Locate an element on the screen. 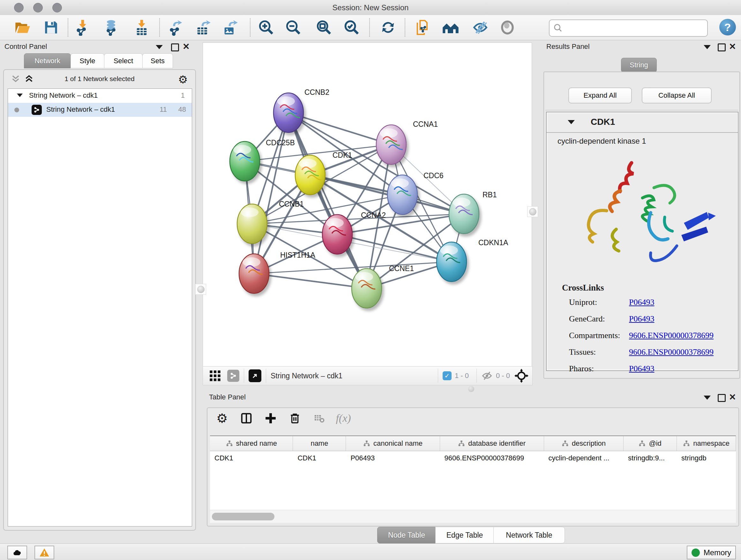 The height and width of the screenshot is (560, 741). delete-column-trash-icon is located at coordinates (295, 418).